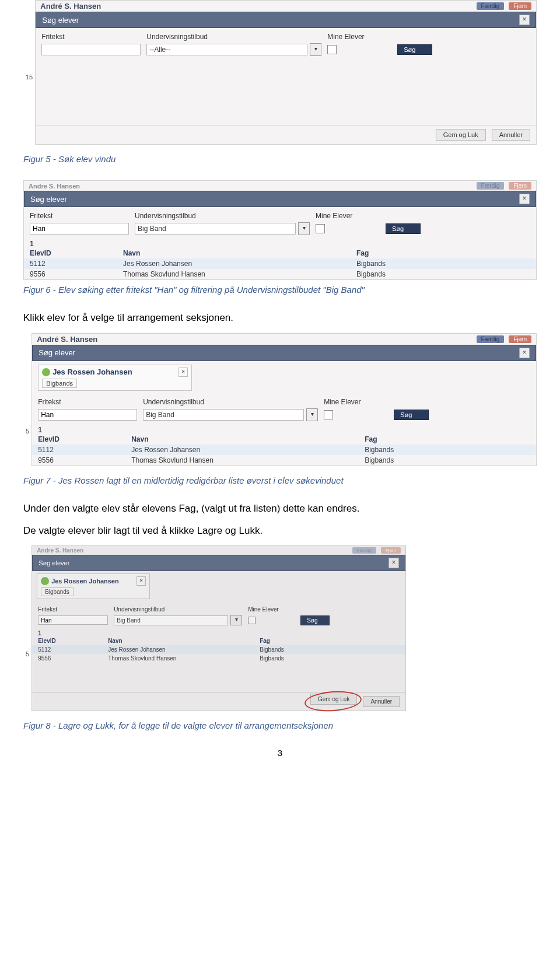  Describe the element at coordinates (29, 75) in the screenshot. I see `row-index: 15` at that location.